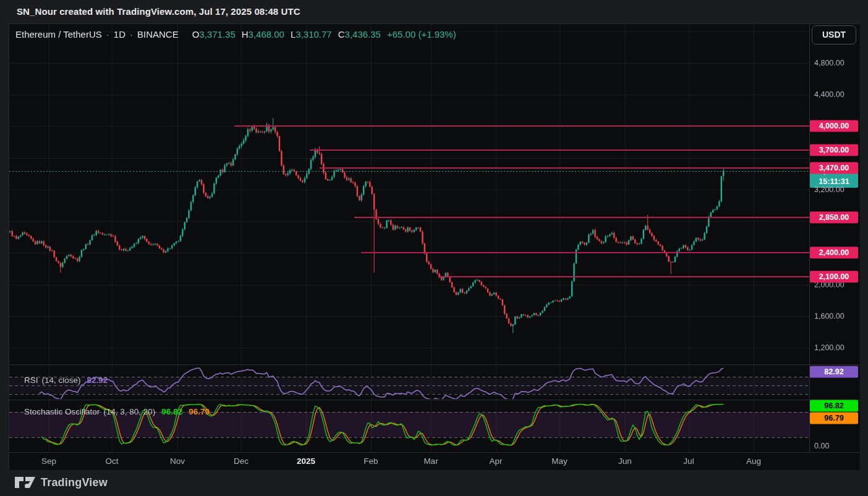 The height and width of the screenshot is (496, 868). Describe the element at coordinates (834, 406) in the screenshot. I see `stochastic-k-axis-label: 96.82` at that location.